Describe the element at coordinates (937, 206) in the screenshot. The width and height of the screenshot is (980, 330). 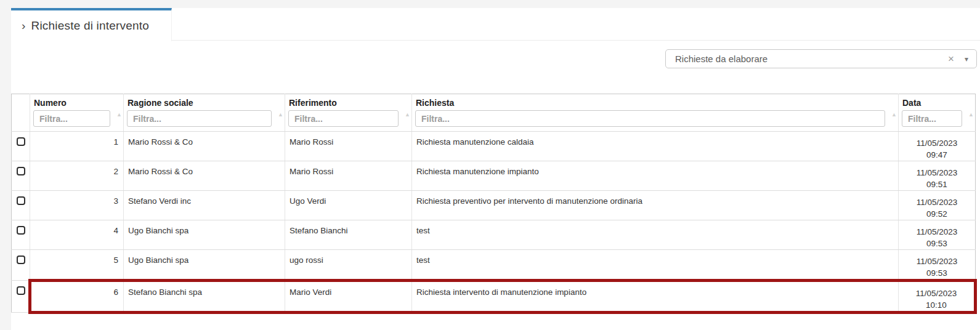
I see `cell-data: 11/05/2023 09:52` at that location.